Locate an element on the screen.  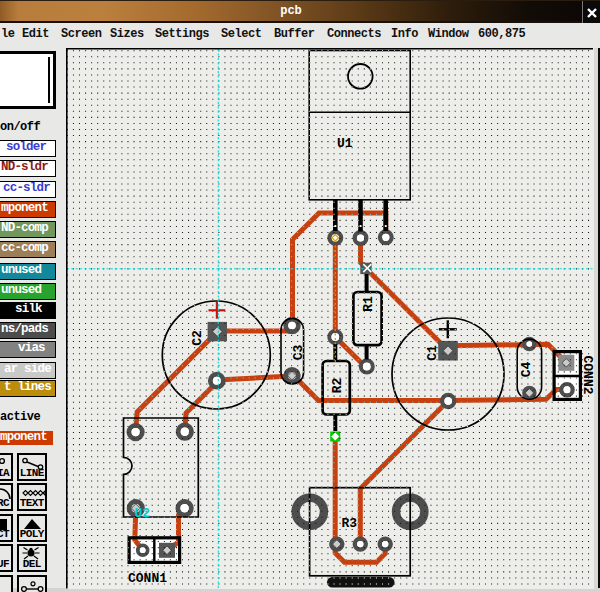
svg-text: CONN2 is located at coordinates (587, 374).